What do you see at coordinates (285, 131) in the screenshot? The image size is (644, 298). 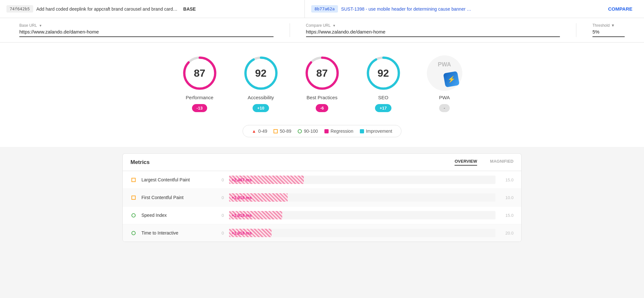 I see `legend-label-50-89: 50-89` at bounding box center [285, 131].